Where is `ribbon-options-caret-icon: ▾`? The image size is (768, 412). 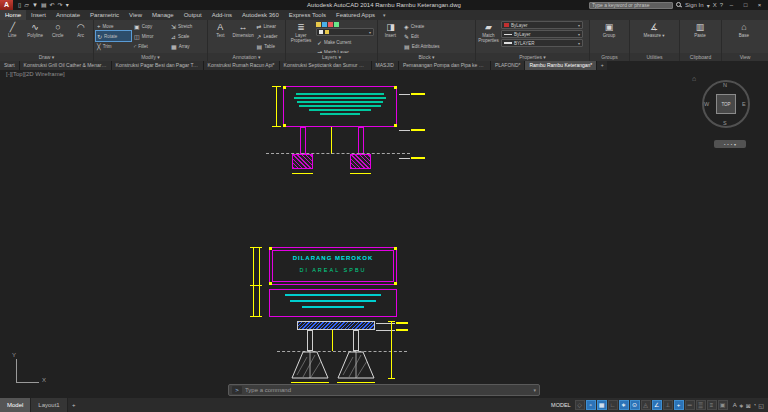
ribbon-options-caret-icon: ▾ is located at coordinates (384, 15).